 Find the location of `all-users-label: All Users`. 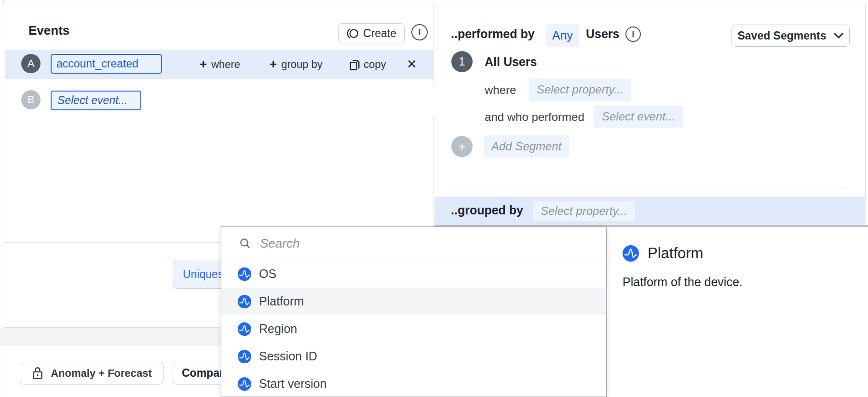

all-users-label: All Users is located at coordinates (511, 62).